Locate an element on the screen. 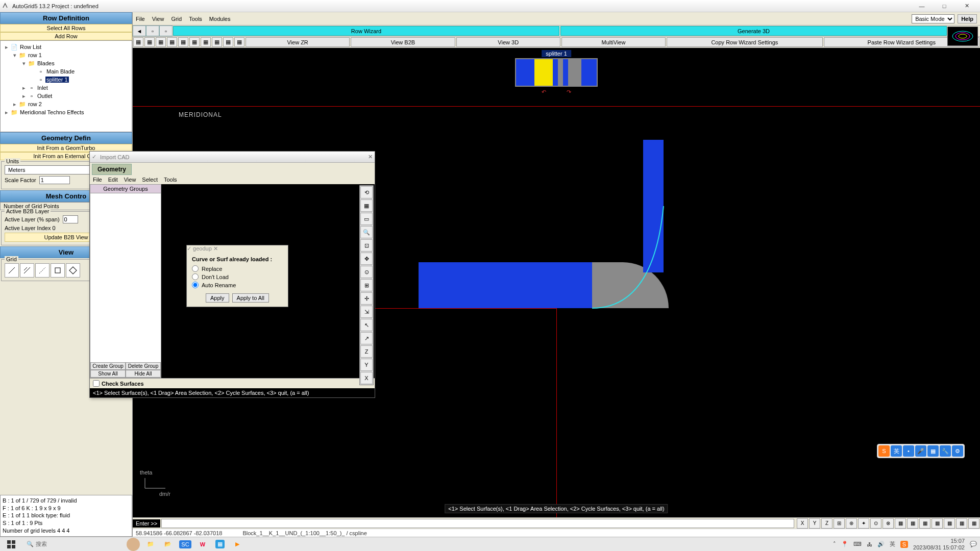  cmd-tool-9: ▦ is located at coordinates (937, 523).